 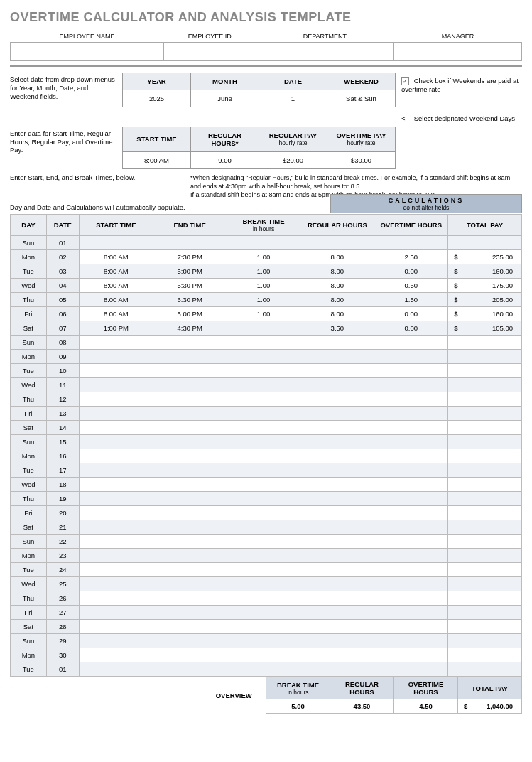 What do you see at coordinates (190, 314) in the screenshot?
I see `cell-end: 5:00 PM` at bounding box center [190, 314].